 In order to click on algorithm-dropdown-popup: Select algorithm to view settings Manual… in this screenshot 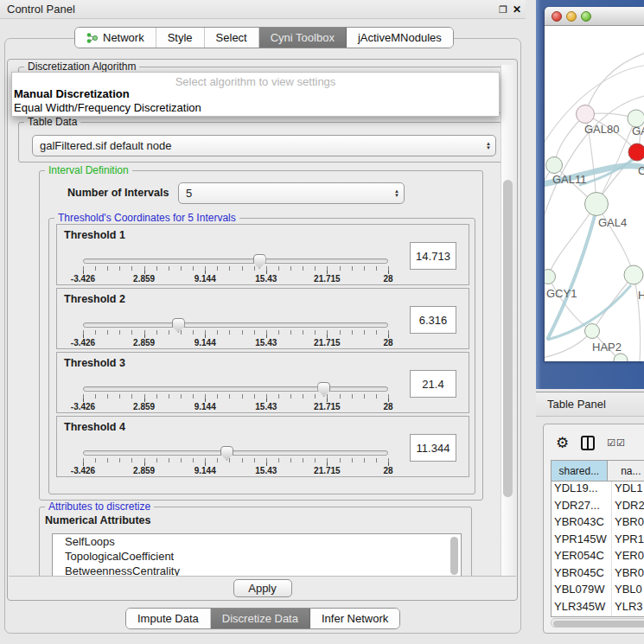, I will do `click(256, 94)`.